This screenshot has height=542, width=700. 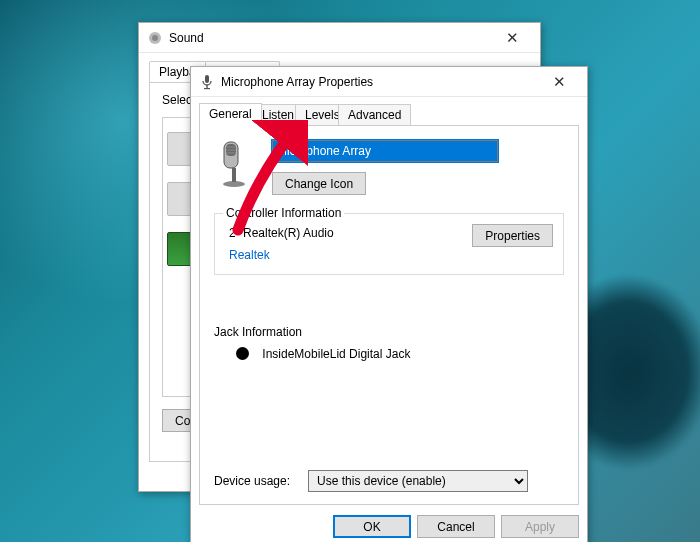 What do you see at coordinates (512, 38) in the screenshot?
I see `sound-close-button: ✕` at bounding box center [512, 38].